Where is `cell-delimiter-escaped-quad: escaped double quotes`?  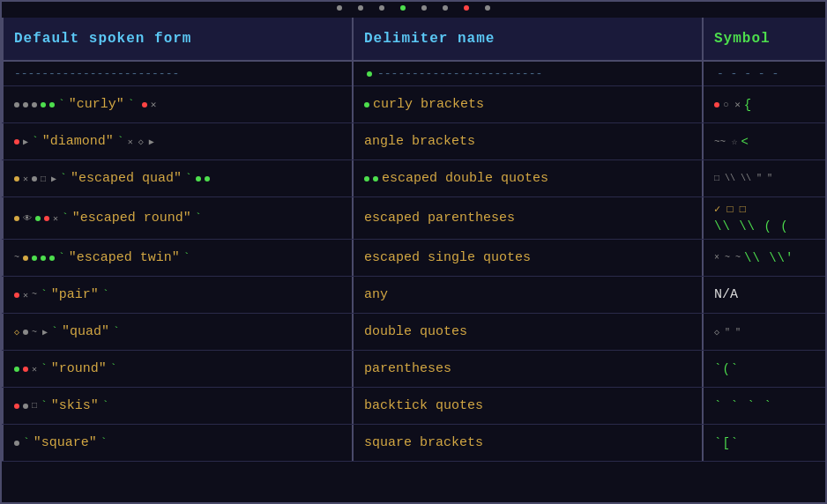 cell-delimiter-escaped-quad: escaped double quotes is located at coordinates (527, 178).